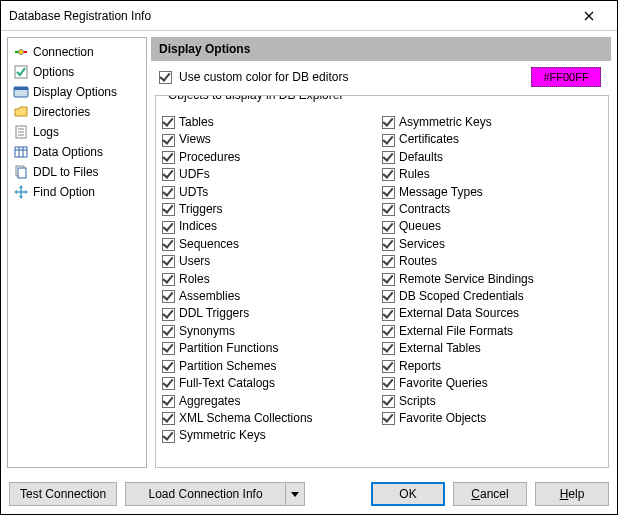  What do you see at coordinates (272, 402) in the screenshot?
I see `checkbox-item: Aggregates` at bounding box center [272, 402].